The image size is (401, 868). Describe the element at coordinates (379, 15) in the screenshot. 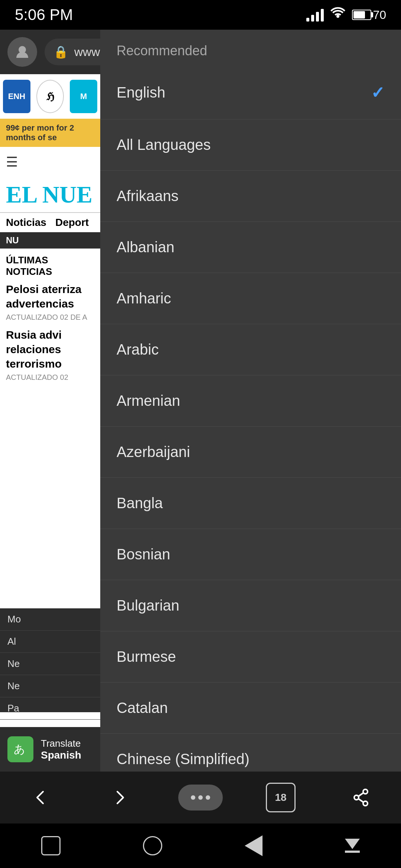

I see `battery-level: 70` at that location.